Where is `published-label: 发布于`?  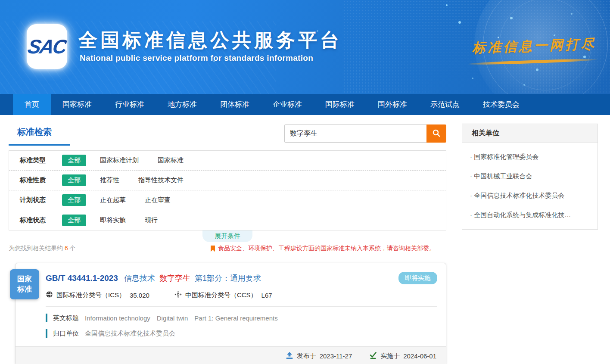
published-label: 发布于 is located at coordinates (307, 356).